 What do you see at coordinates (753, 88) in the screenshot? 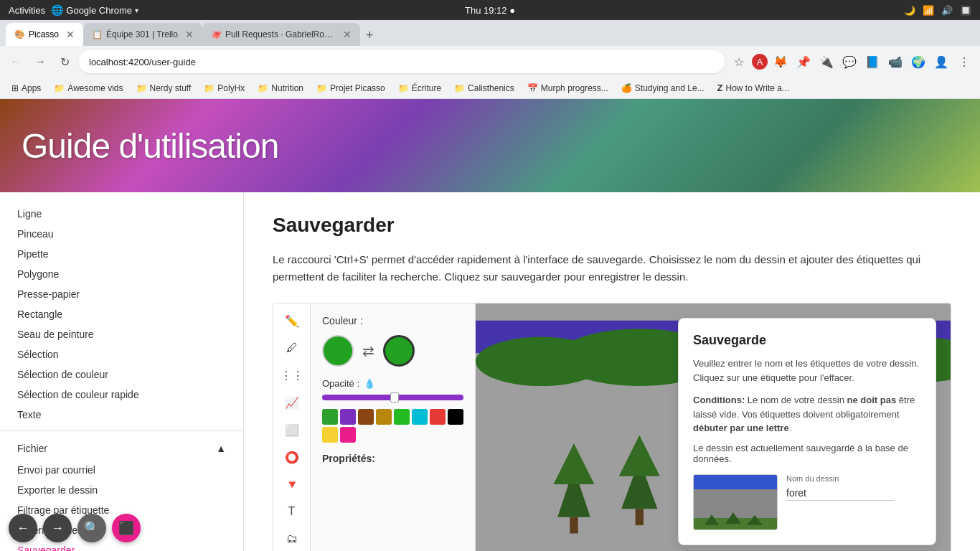
I see `bookmark-how-to-write: Z How to Write a...` at bounding box center [753, 88].